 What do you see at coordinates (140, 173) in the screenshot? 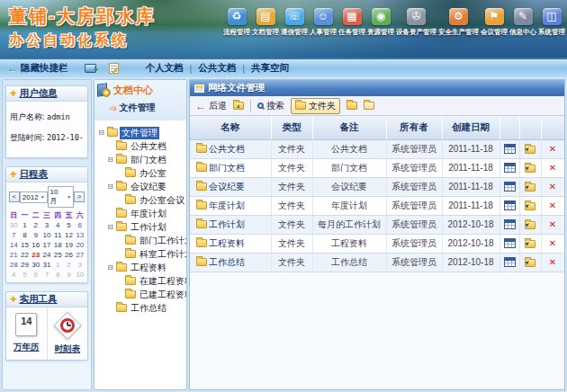
I see `tree-node: 办公室` at bounding box center [140, 173].